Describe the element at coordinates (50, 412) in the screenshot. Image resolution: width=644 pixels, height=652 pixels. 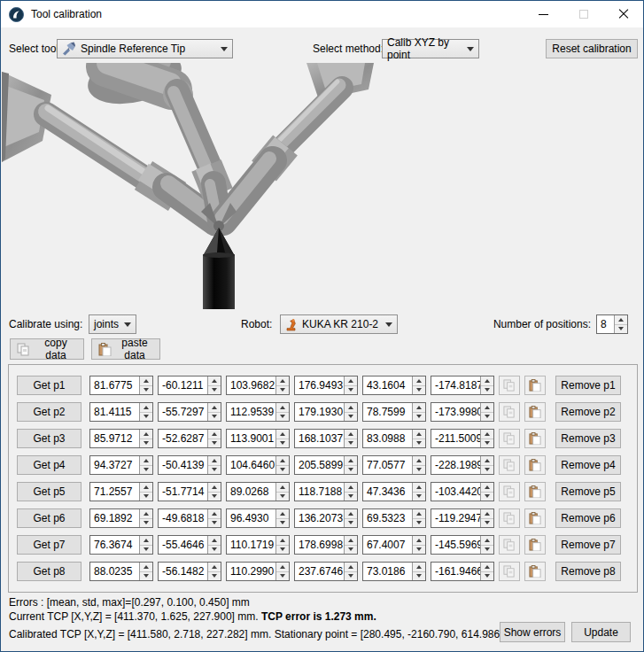
I see `get-position-button: Get p2` at that location.